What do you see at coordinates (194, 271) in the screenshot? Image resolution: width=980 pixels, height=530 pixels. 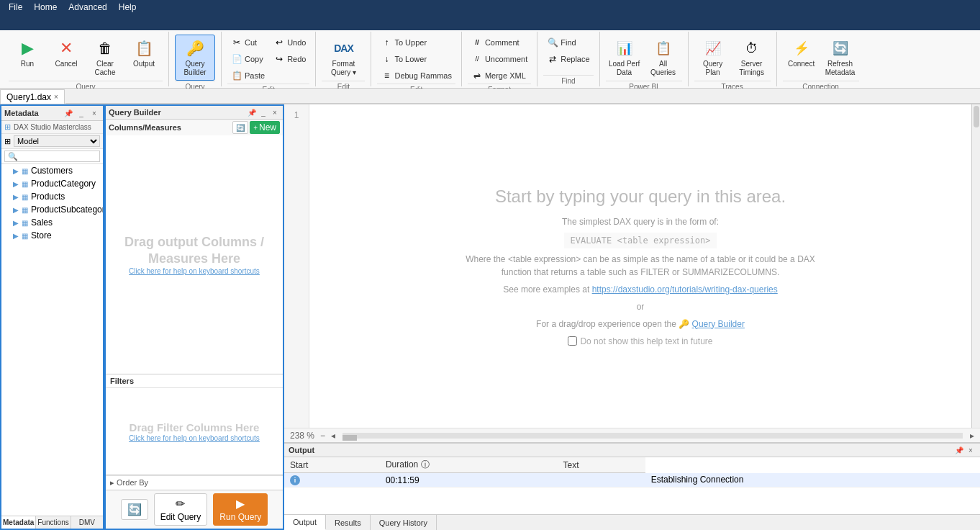 I see `qb-columns-help-link: Click here for help on keyboard shortcut…` at bounding box center [194, 271].